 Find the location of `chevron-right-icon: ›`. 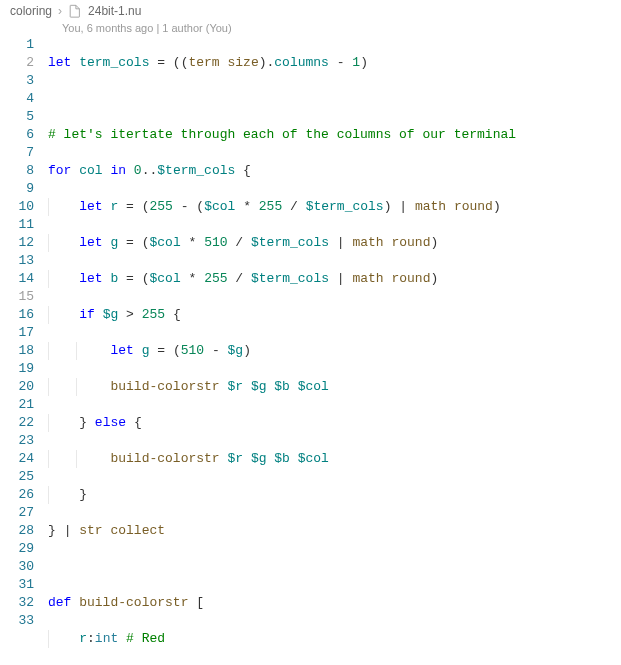

chevron-right-icon: › is located at coordinates (60, 11).